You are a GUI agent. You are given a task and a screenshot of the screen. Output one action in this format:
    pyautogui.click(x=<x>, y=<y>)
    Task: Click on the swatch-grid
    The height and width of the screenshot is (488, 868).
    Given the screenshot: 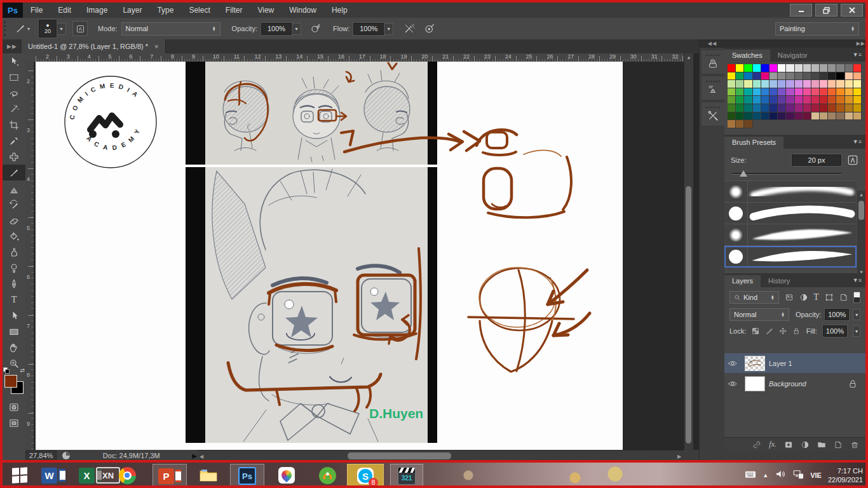 What is the action you would take?
    pyautogui.click(x=795, y=97)
    